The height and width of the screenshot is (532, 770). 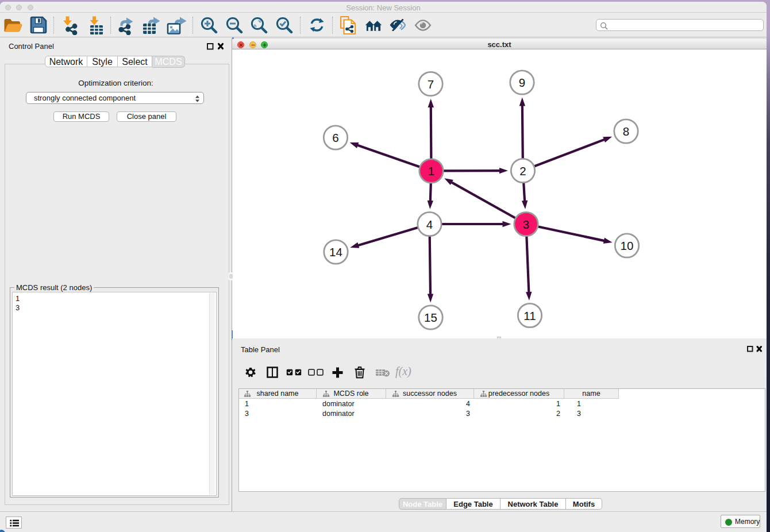 What do you see at coordinates (522, 83) in the screenshot?
I see `svg-text: 9` at bounding box center [522, 83].